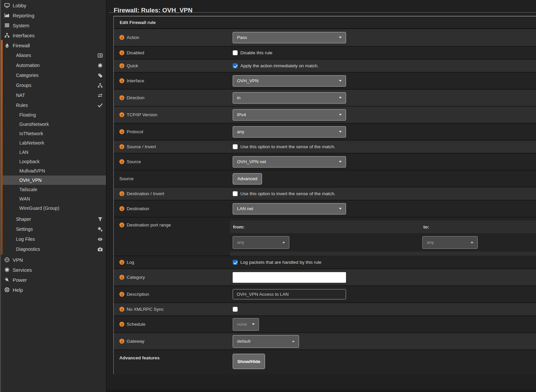  I want to click on sidebar-item-guestnetwork: GuestNetwork, so click(53, 124).